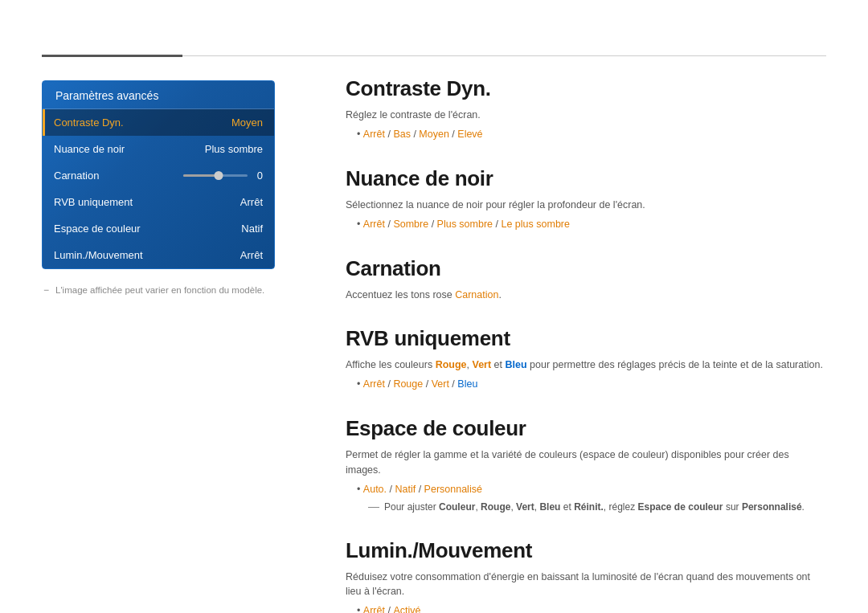  Describe the element at coordinates (586, 465) in the screenshot. I see `section-espace: Espace de couleur Permet de régler la ga…` at that location.